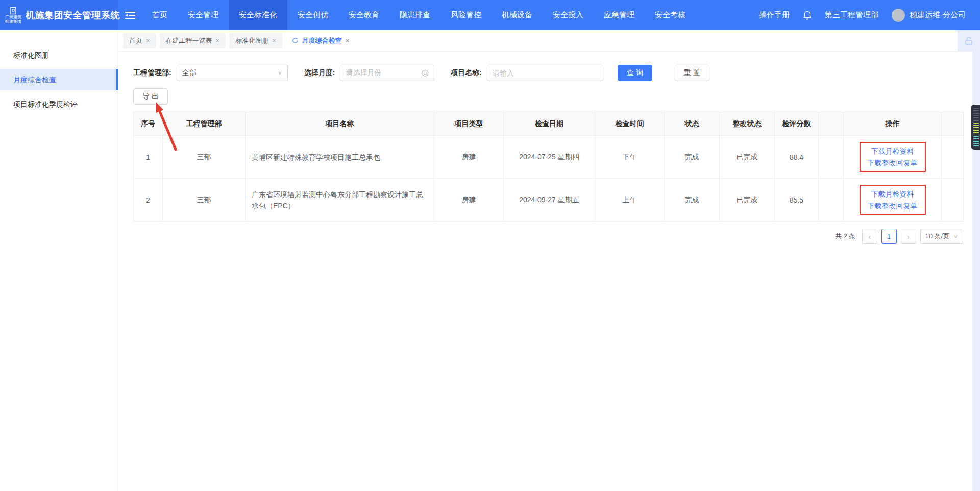 This screenshot has height=491, width=980. What do you see at coordinates (322, 41) in the screenshot?
I see `tab-label: 月度综合检查` at bounding box center [322, 41].